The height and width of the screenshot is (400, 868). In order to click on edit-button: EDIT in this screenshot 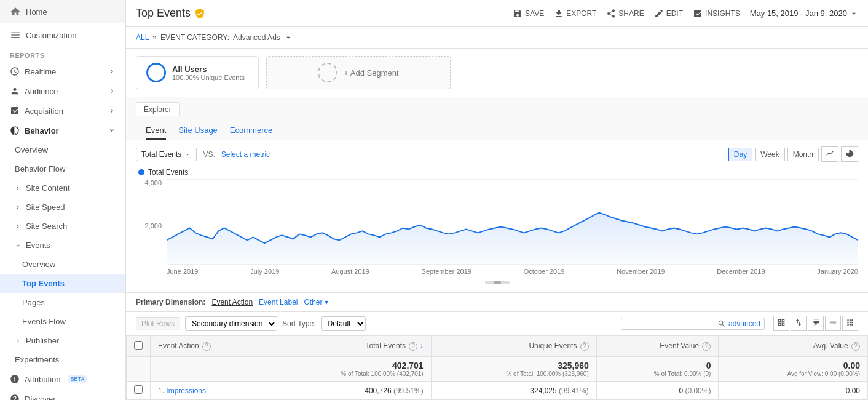, I will do `click(669, 14)`.